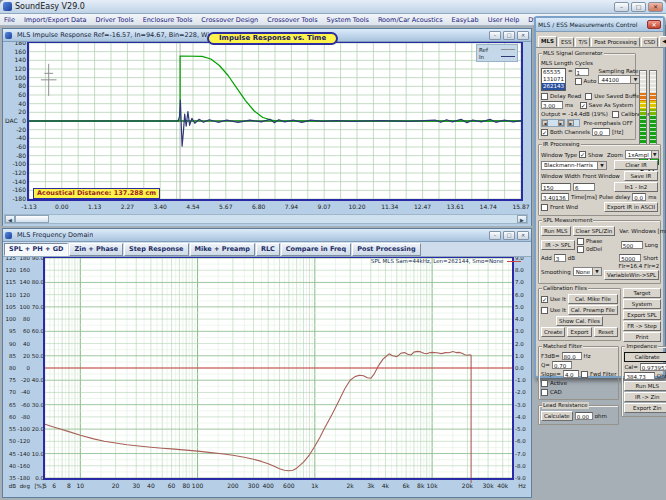 The height and width of the screenshot is (500, 666). Describe the element at coordinates (156, 250) in the screenshot. I see `freq-tab-2: Step Response` at that location.